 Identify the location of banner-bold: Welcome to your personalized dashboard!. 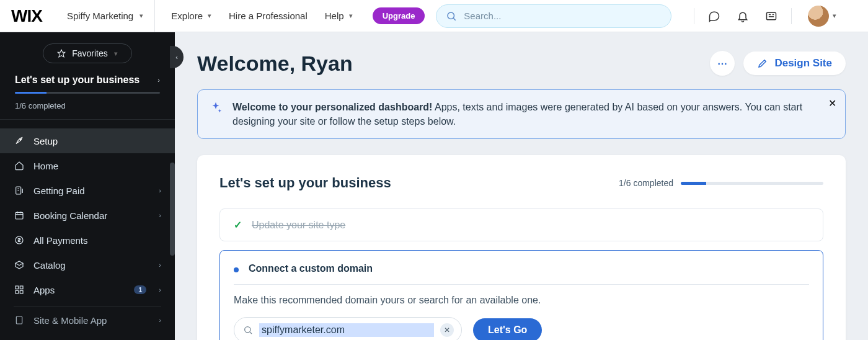
(332, 107).